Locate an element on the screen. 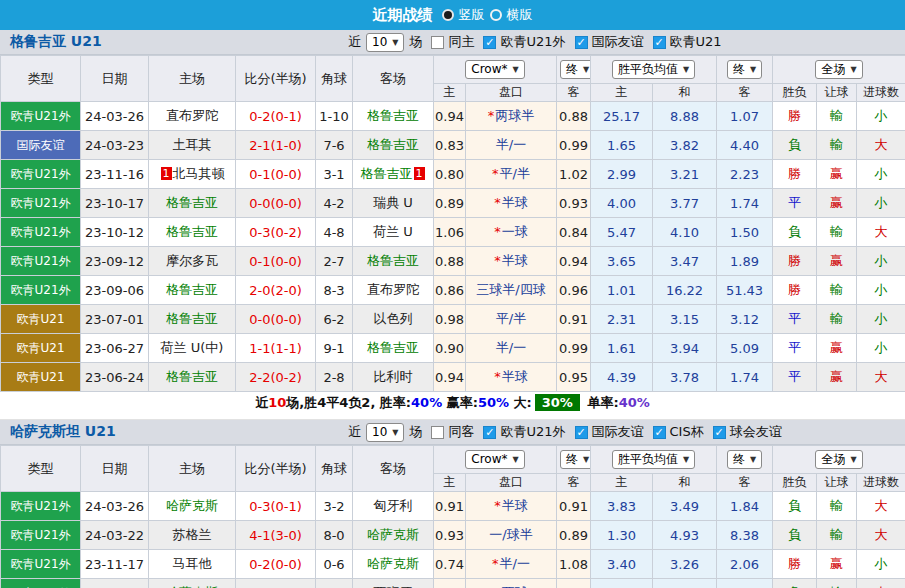 The image size is (905, 588). mean-draw: 3.78 is located at coordinates (685, 378).